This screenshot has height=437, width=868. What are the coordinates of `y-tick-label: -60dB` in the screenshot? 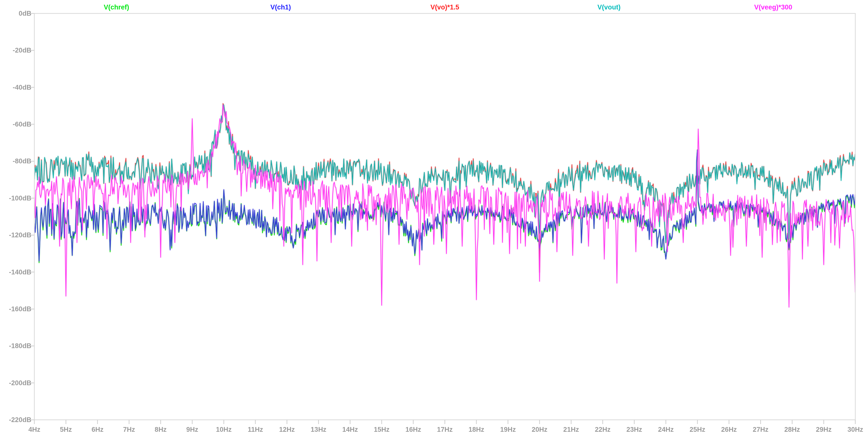 It's located at (16, 124).